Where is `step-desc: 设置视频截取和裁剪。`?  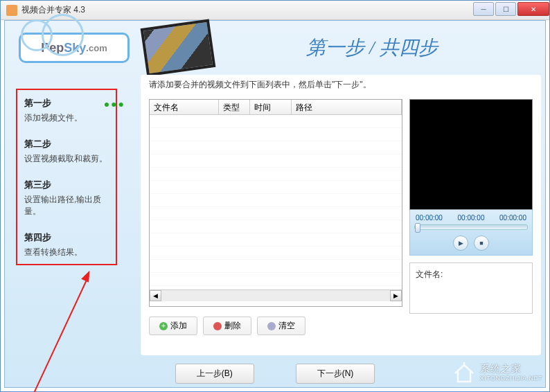
step-desc: 设置视频截取和裁剪。 is located at coordinates (66, 159).